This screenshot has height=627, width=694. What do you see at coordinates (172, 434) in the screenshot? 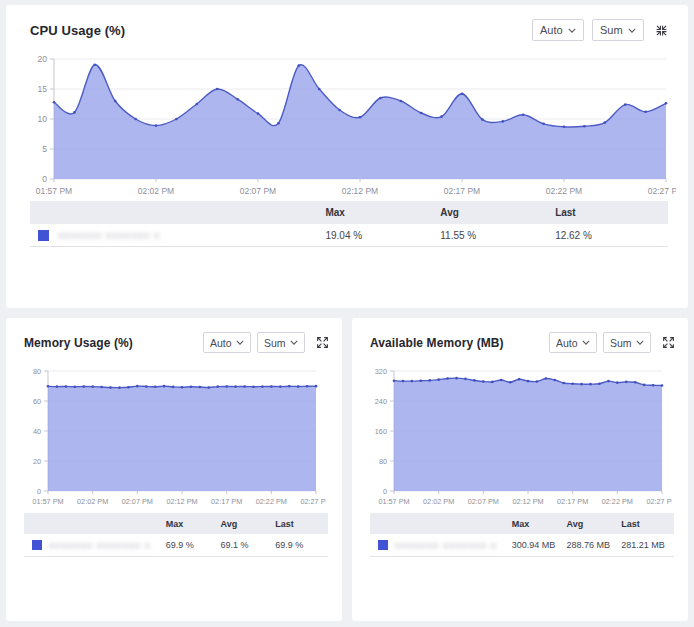
I see `area-chart: 02040608001:57 PM02:02 PM02:07 PM02:12 P…` at bounding box center [172, 434].